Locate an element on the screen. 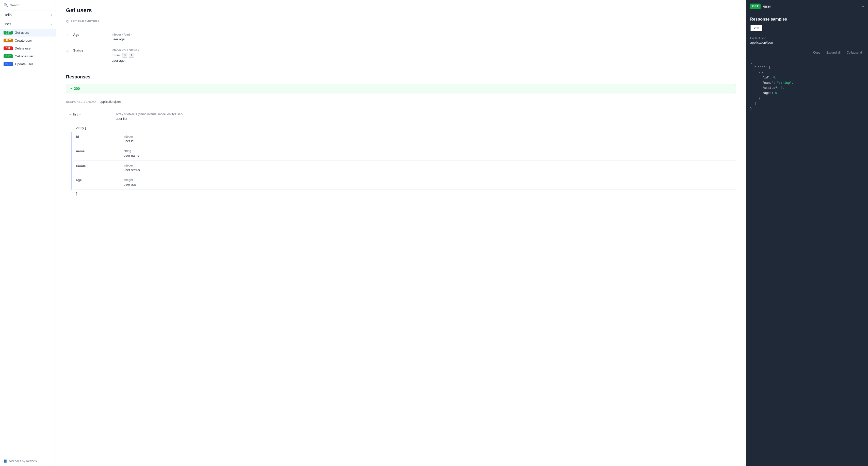 This screenshot has width=868, height=466. field-name-text: name is located at coordinates (80, 151).